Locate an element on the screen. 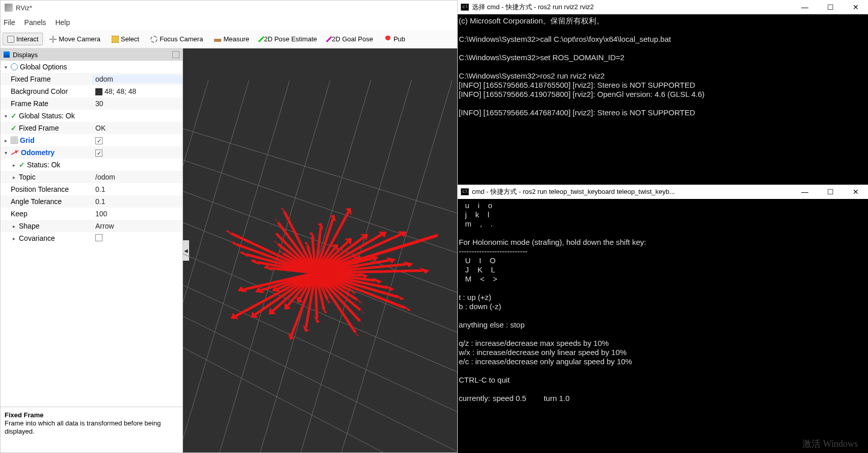 The width and height of the screenshot is (868, 453). terminal-rviz-titlebar: c:\ 选择 cmd - 快捷方式 - ros2 run rviz2 rviz2… is located at coordinates (663, 7).